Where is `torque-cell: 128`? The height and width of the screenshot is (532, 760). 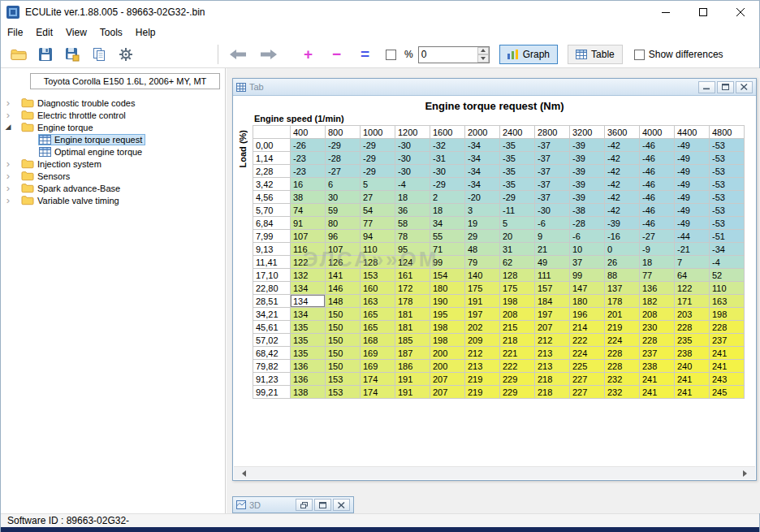
torque-cell: 128 is located at coordinates (378, 262).